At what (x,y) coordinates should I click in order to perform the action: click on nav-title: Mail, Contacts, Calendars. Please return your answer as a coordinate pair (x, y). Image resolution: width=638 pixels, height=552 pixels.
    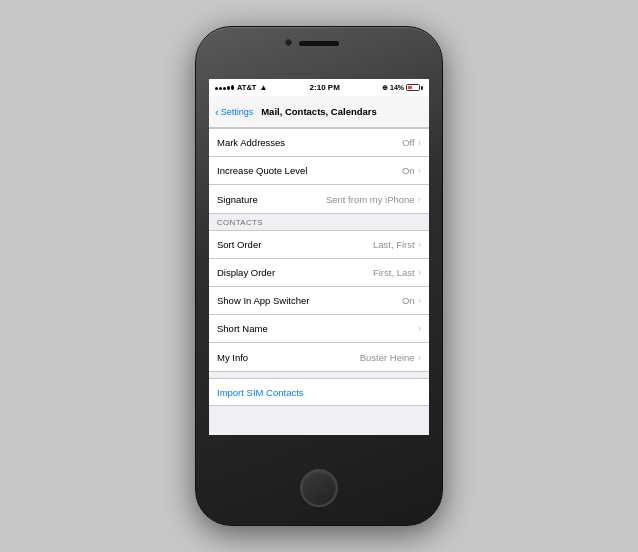
    Looking at the image, I should click on (319, 112).